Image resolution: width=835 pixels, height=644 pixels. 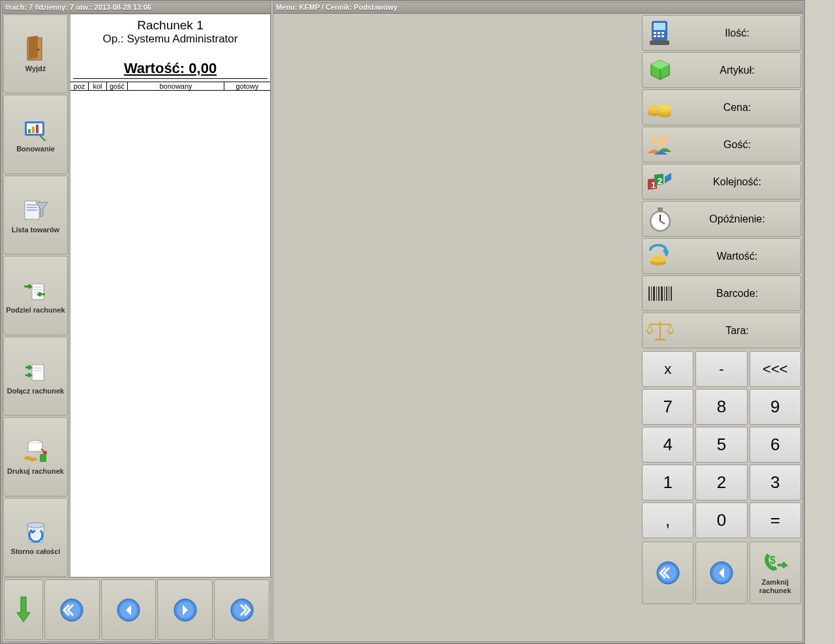 What do you see at coordinates (36, 210) in the screenshot?
I see `funnel-list-icon` at bounding box center [36, 210].